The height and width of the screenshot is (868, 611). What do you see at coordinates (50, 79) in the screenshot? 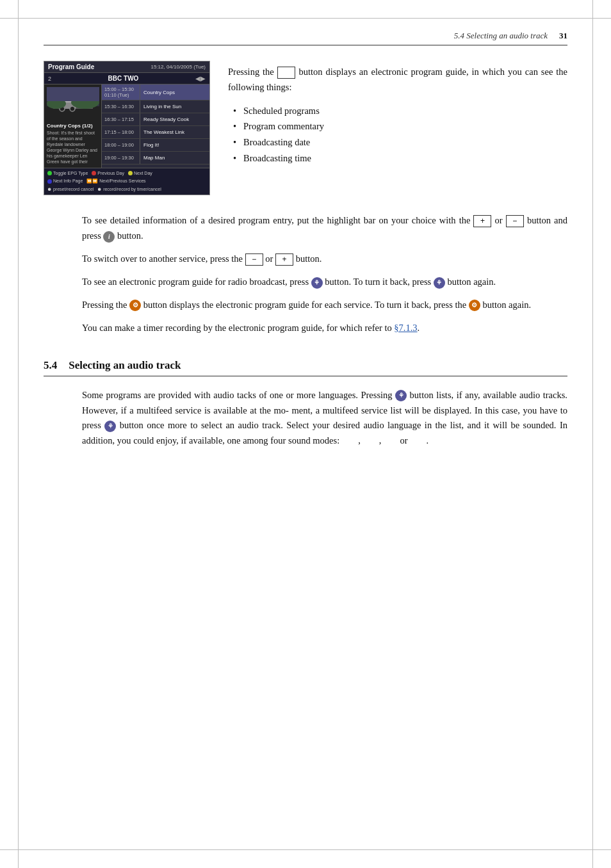
I see `epg-channel-number: 2` at bounding box center [50, 79].